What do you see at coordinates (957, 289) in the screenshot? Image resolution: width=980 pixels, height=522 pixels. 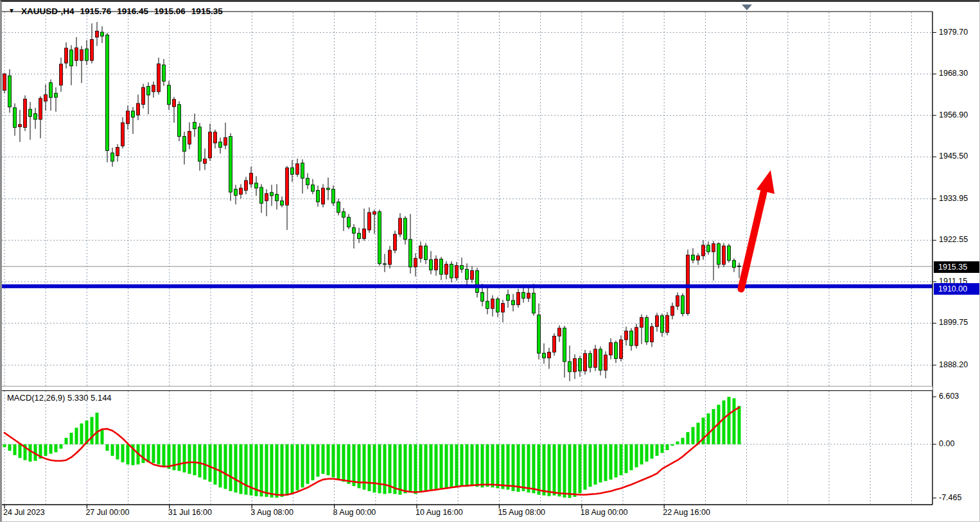 I see `level-1910-badge: 1910.00` at bounding box center [957, 289].